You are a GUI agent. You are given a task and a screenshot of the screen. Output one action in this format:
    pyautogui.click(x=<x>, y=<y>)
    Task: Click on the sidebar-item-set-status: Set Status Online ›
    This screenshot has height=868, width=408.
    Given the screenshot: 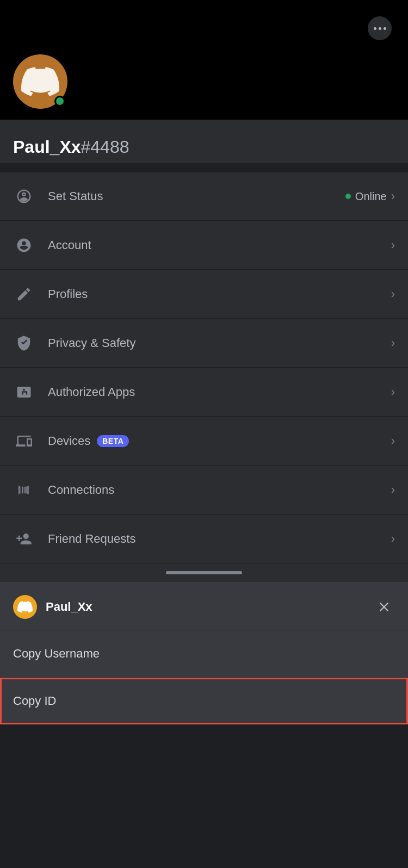 What is the action you would take?
    pyautogui.click(x=204, y=196)
    